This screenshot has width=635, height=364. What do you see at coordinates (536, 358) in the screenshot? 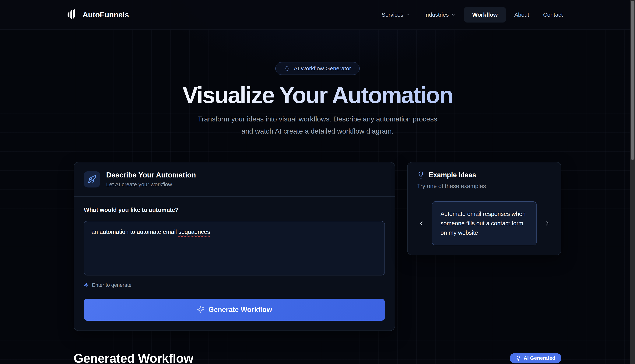
I see `ai-generated-badge: AI Generated` at bounding box center [536, 358].